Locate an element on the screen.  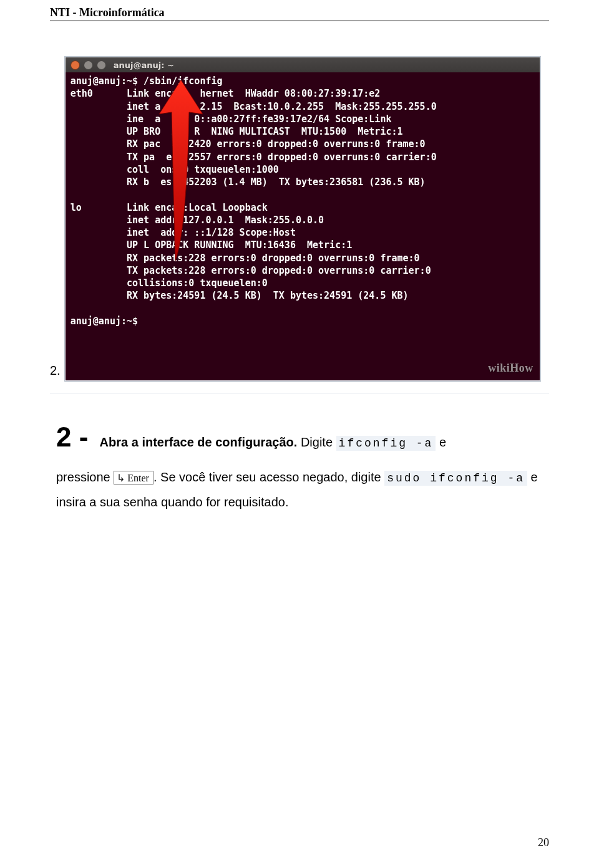
instruction-block: 2 - Abra a interface de configuração. Di… is located at coordinates (300, 461).